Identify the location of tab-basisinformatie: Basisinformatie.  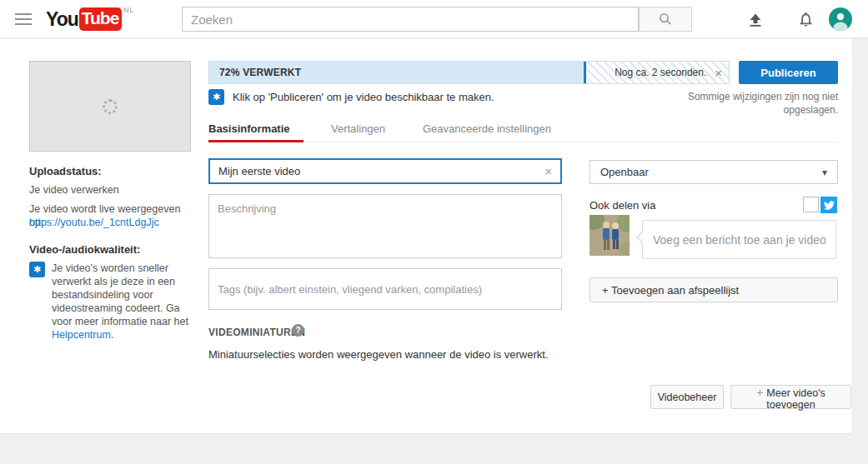
(249, 128).